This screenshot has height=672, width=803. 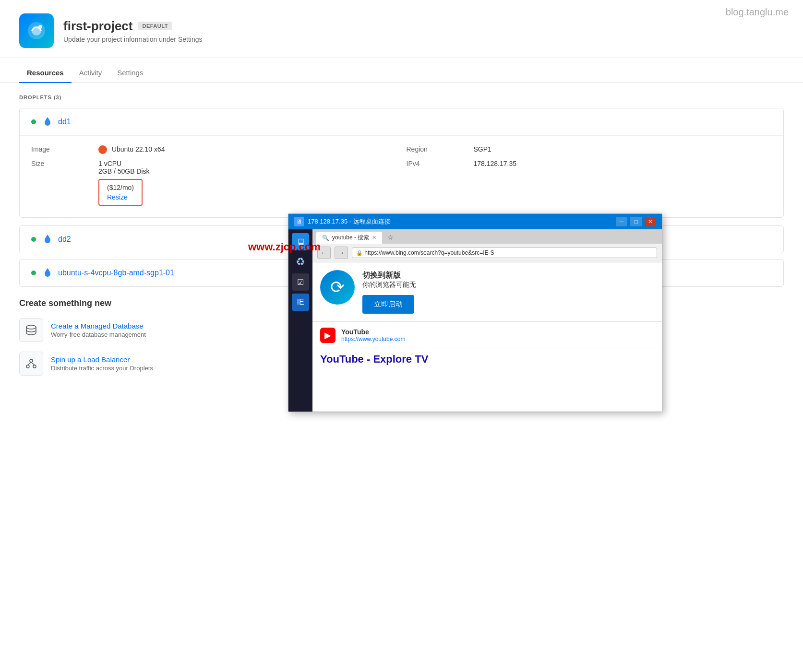 I want to click on desktop-taskbar: 🖥 ♻ ☑ IE, so click(x=300, y=320).